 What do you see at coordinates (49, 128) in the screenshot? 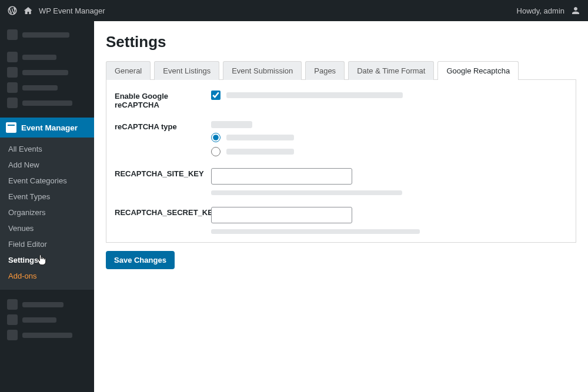
I see `sidebar-active-label: Event Manager` at bounding box center [49, 128].